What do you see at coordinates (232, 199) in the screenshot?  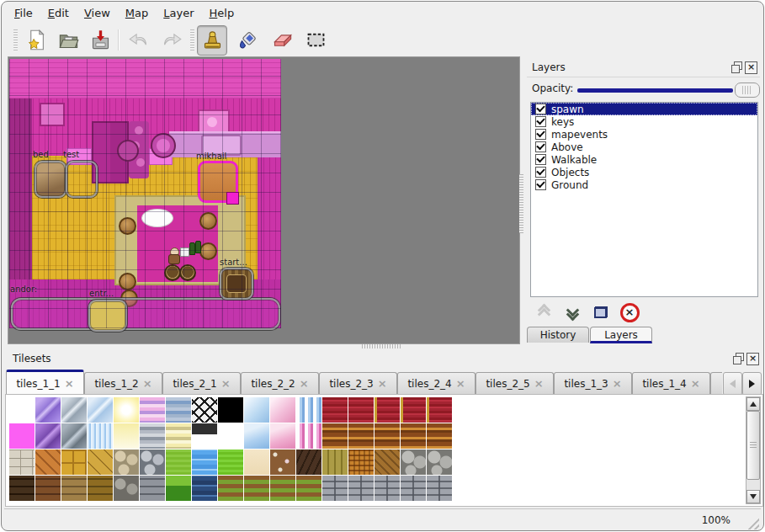 I see `selection-handle` at bounding box center [232, 199].